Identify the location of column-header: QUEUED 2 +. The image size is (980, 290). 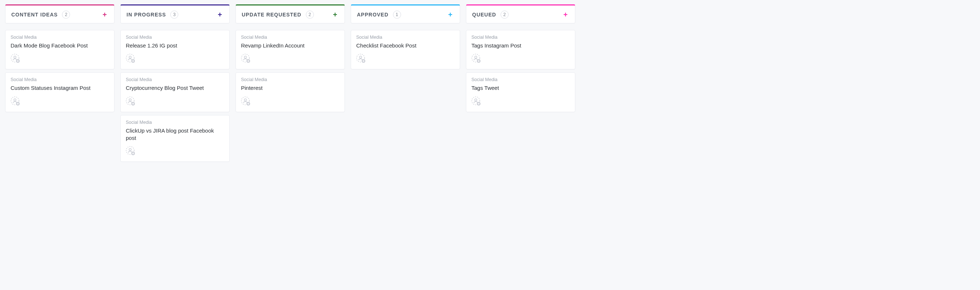
(520, 14).